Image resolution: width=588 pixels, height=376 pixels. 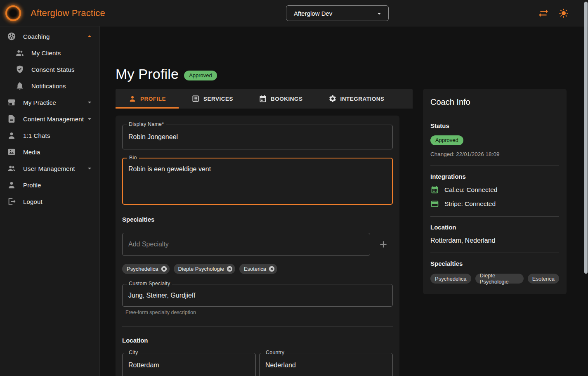 What do you see at coordinates (189, 365) in the screenshot?
I see `city-input` at bounding box center [189, 365].